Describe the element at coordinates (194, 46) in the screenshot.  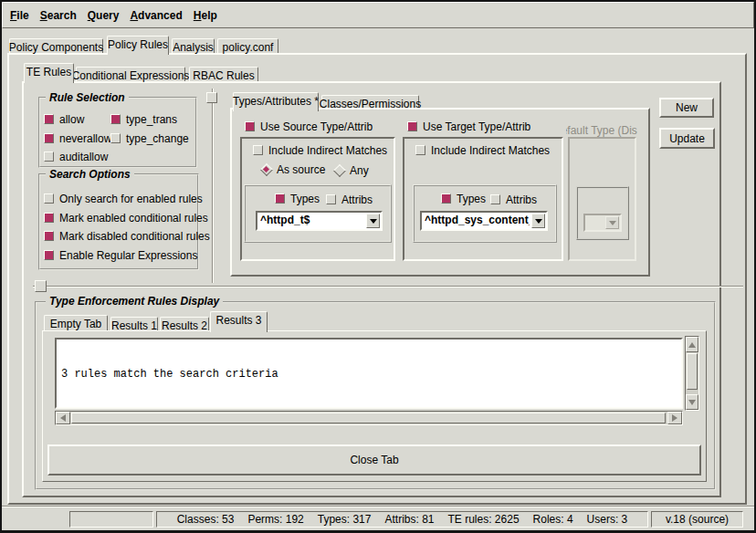
I see `tab-analysis: Analysis` at that location.